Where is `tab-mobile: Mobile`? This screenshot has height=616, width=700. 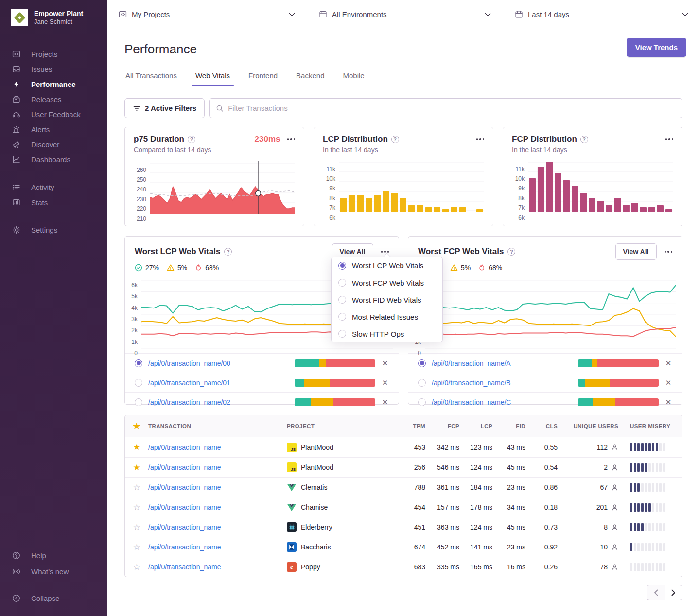
tab-mobile: Mobile is located at coordinates (353, 79).